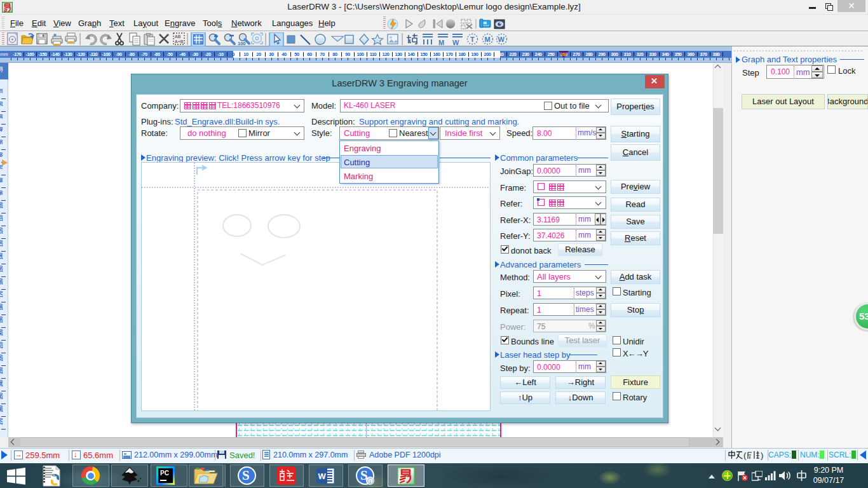 The height and width of the screenshot is (488, 868). Describe the element at coordinates (179, 42) in the screenshot. I see `svg-text: A+B` at that location.